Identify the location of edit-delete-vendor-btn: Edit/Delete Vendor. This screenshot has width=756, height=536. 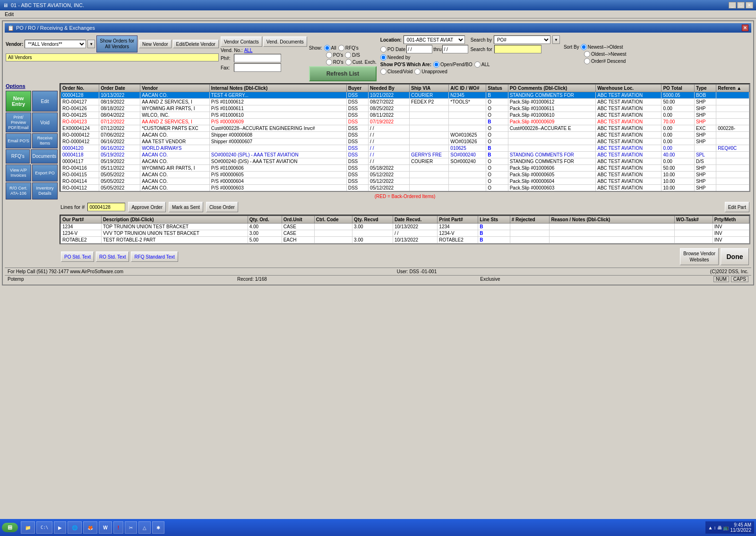
(196, 44).